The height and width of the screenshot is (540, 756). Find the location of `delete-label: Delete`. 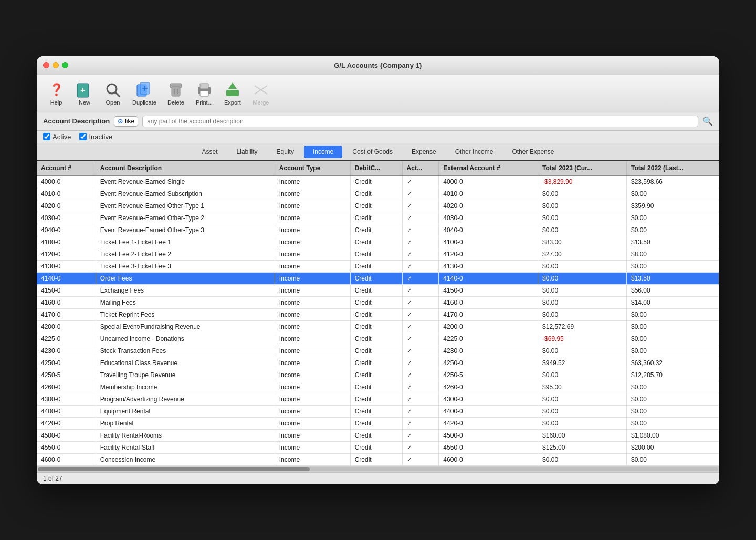

delete-label: Delete is located at coordinates (176, 102).